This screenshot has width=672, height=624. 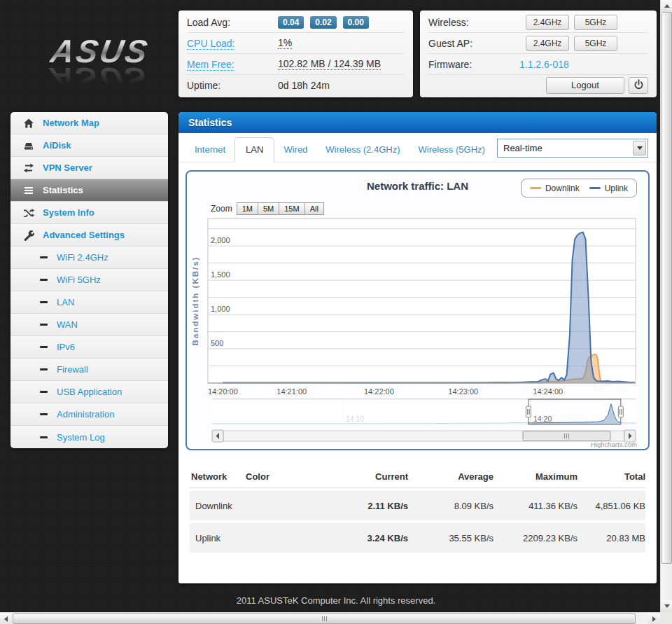 What do you see at coordinates (417, 477) in the screenshot?
I see `table-header-row: Network Color Current Average Maximum To…` at bounding box center [417, 477].